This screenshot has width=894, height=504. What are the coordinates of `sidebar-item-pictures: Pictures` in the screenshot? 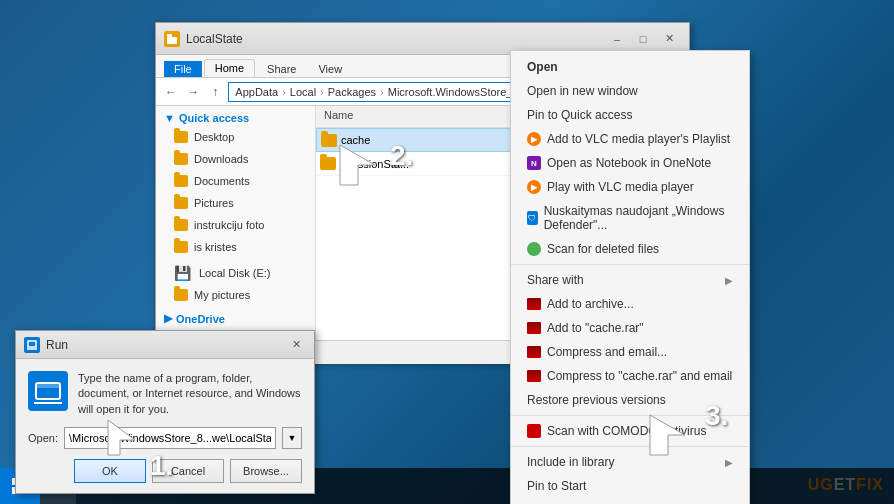 It's located at (236, 203).